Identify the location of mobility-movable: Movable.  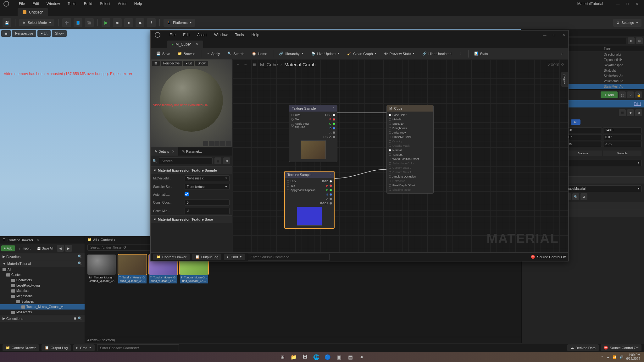
(622, 153).